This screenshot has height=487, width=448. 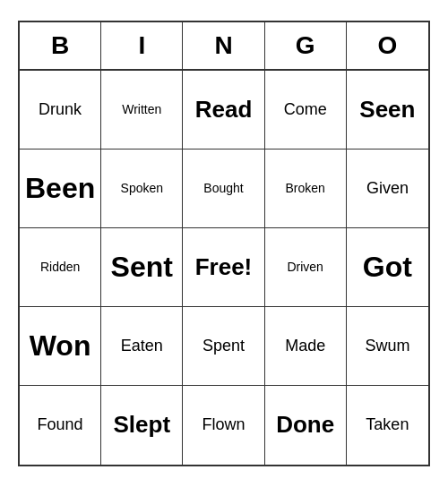 I want to click on grid-cell: Spoken, so click(x=142, y=189).